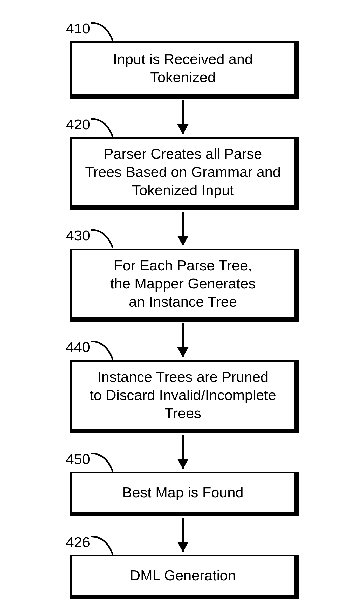 The width and height of the screenshot is (364, 613). Describe the element at coordinates (183, 575) in the screenshot. I see `box-426: DML Generation` at that location.